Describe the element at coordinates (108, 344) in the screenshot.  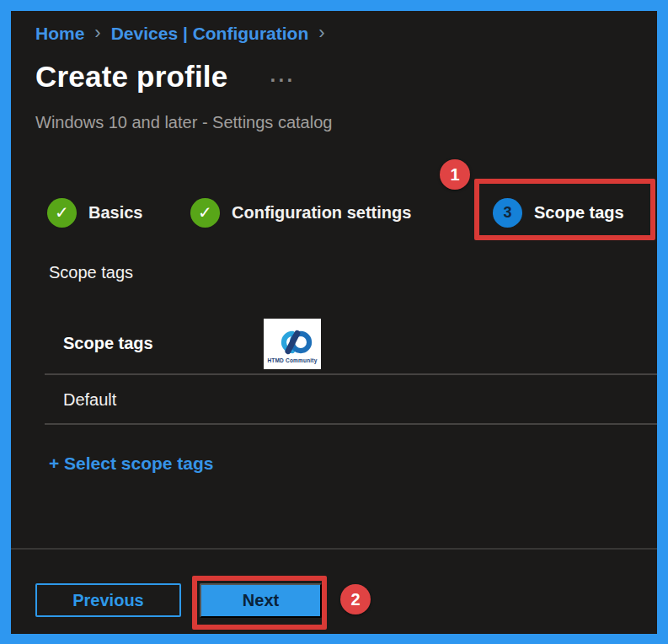
I see `scope-tags-column-header: Scope tags` at that location.